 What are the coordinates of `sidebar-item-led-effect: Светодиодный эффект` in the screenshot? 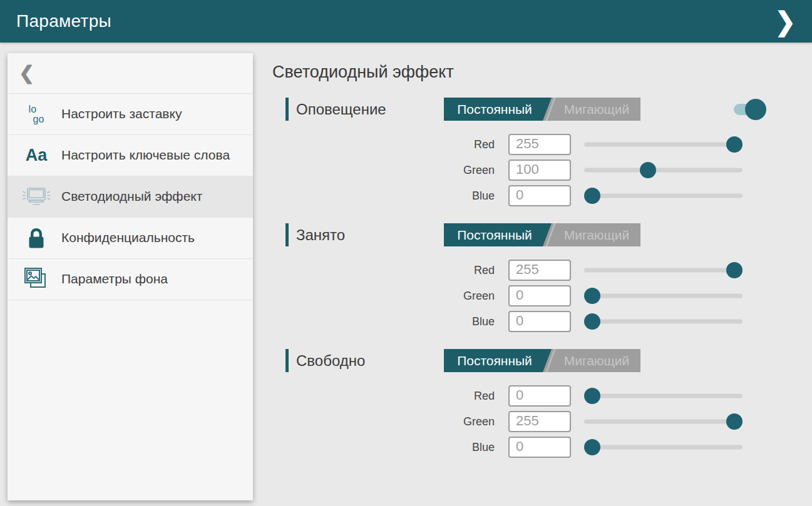 It's located at (130, 197).